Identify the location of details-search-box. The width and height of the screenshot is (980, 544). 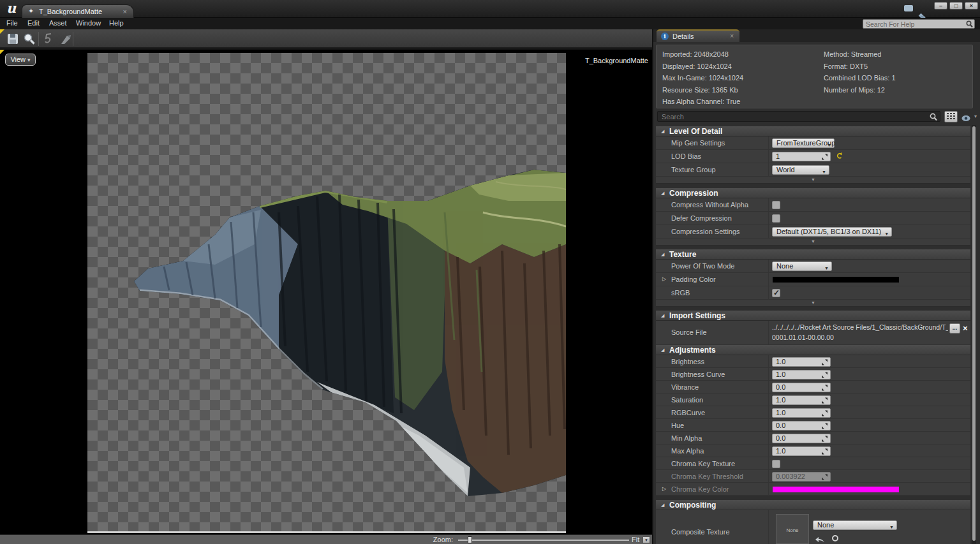
(799, 116).